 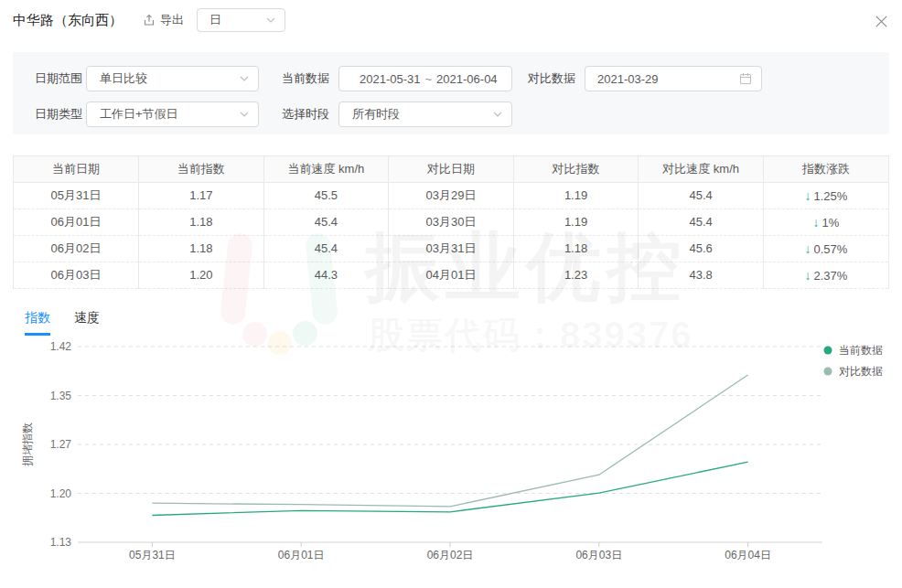 I want to click on compare-data-datepicker: 2021-03-29, so click(x=673, y=79).